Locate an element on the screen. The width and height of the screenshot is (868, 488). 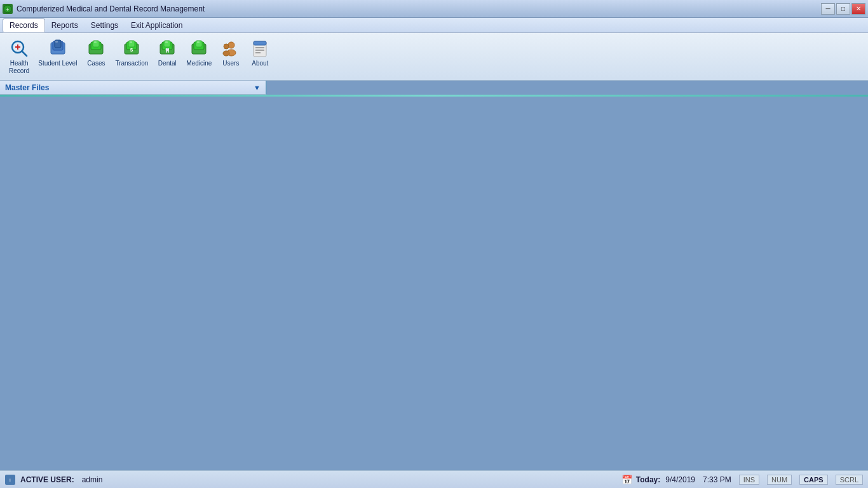
status-right: 📅 Today: 9/4/2019 7:33 PM INS NUM CAPS S… is located at coordinates (742, 480).